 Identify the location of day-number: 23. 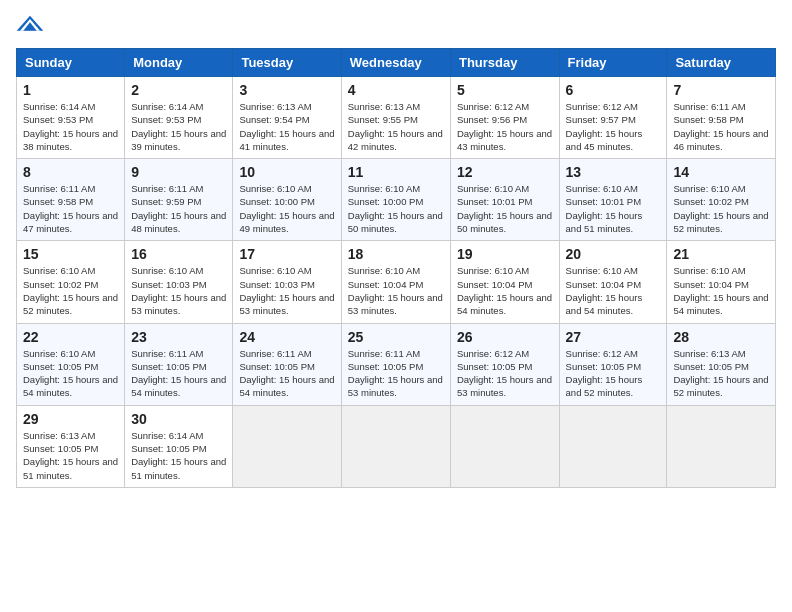
(178, 337).